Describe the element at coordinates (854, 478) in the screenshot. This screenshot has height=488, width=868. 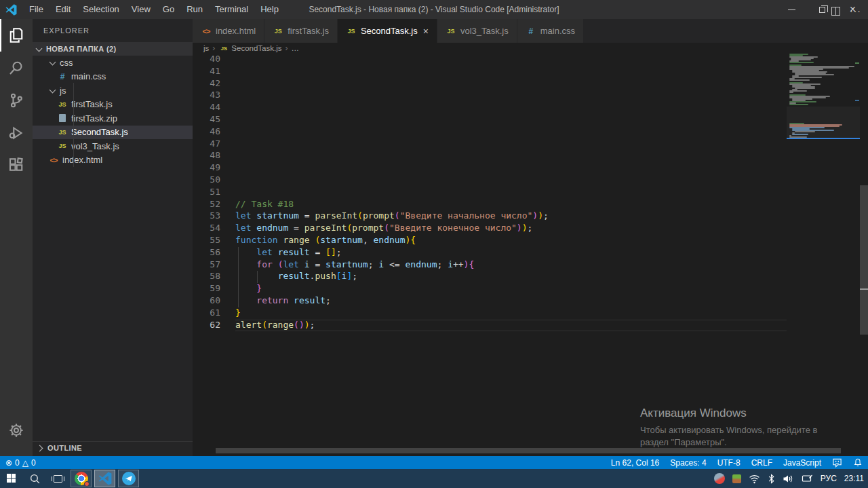
I see `clock: 23:11` at that location.